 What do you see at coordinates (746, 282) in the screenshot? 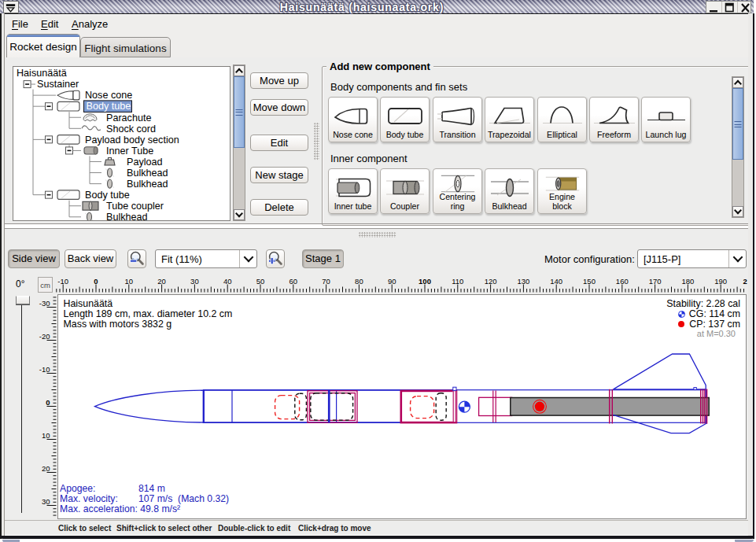
I see `svg-text: 2` at bounding box center [746, 282].